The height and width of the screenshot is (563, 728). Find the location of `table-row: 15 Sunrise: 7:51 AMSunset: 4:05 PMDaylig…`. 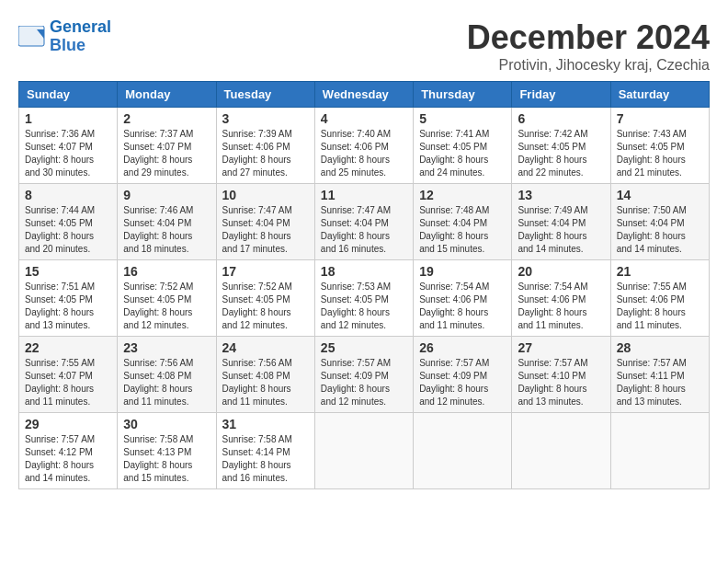

table-row: 15 Sunrise: 7:51 AMSunset: 4:05 PMDaylig… is located at coordinates (68, 298).